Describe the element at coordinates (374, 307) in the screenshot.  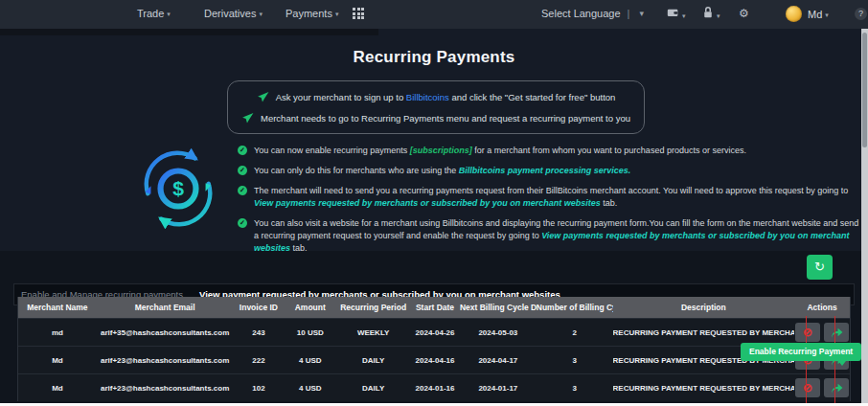
I see `column-header: Recurring Period` at that location.